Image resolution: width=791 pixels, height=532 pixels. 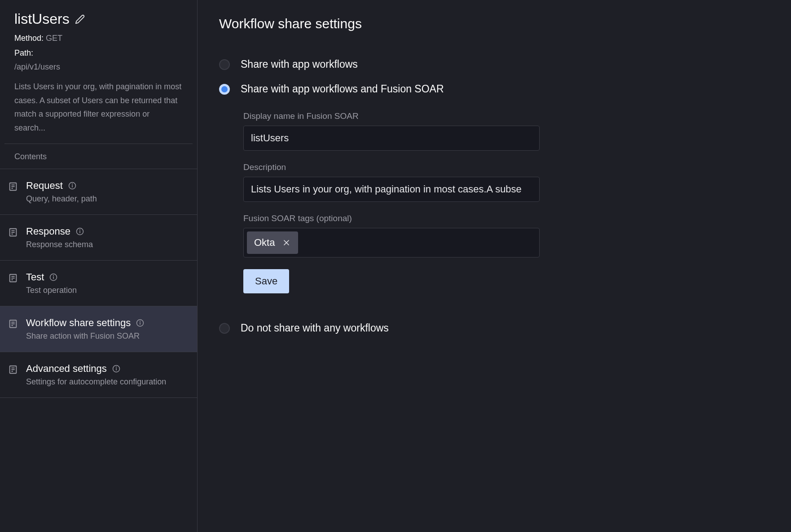 I want to click on display-name-label: Display name in Fusion SOAR, so click(x=391, y=116).